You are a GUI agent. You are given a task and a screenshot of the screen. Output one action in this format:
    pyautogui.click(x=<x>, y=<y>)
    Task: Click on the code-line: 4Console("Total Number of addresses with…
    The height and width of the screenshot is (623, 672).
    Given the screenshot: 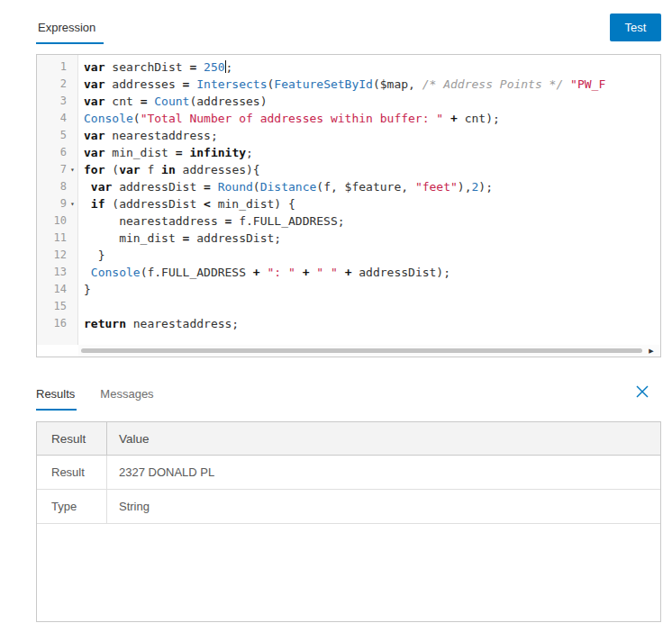 What is the action you would take?
    pyautogui.click(x=349, y=119)
    